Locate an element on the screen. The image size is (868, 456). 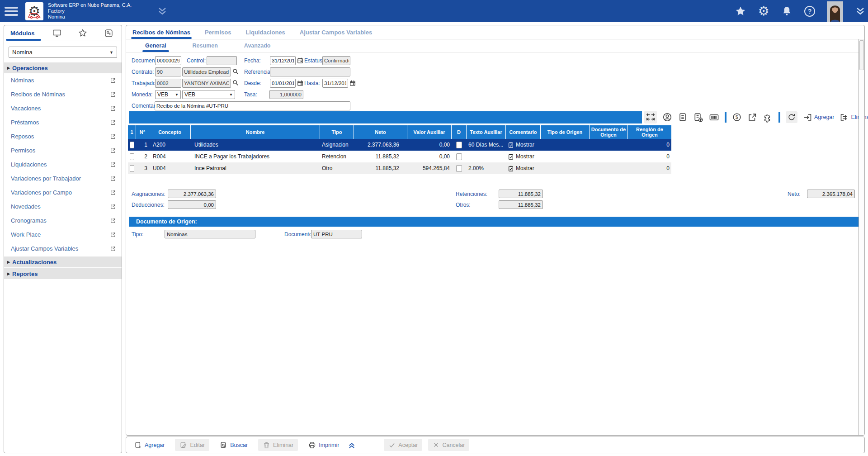
sidebar-item-vacaciones: Vacaciones is located at coordinates (63, 109).